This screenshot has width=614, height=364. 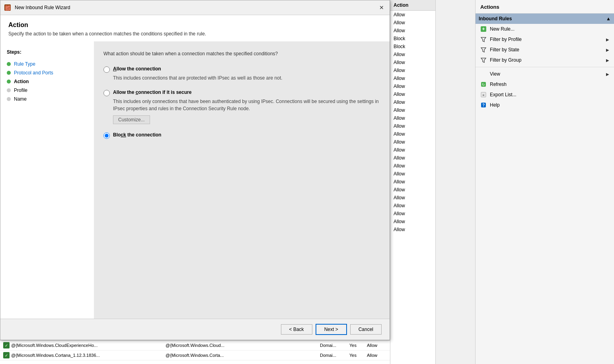 What do you see at coordinates (107, 70) in the screenshot?
I see `radio-allow-connection` at bounding box center [107, 70].